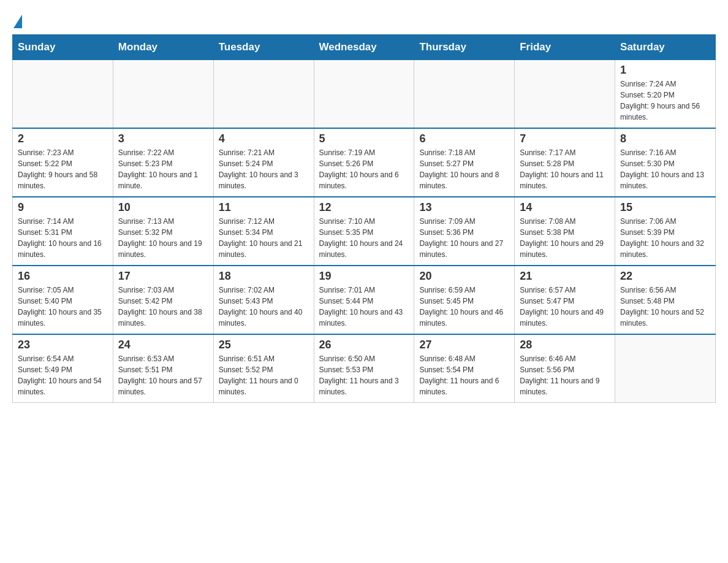 The width and height of the screenshot is (728, 563). Describe the element at coordinates (565, 169) in the screenshot. I see `day-info: Sunrise: 7:17 AM Sunset: 5:28 PM Dayligh…` at that location.